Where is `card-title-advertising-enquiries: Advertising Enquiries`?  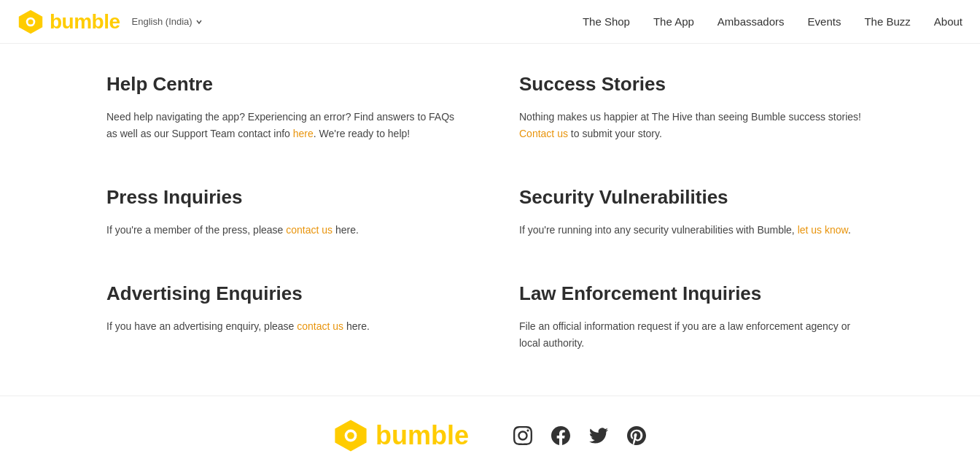
card-title-advertising-enquiries: Advertising Enquiries is located at coordinates (284, 293).